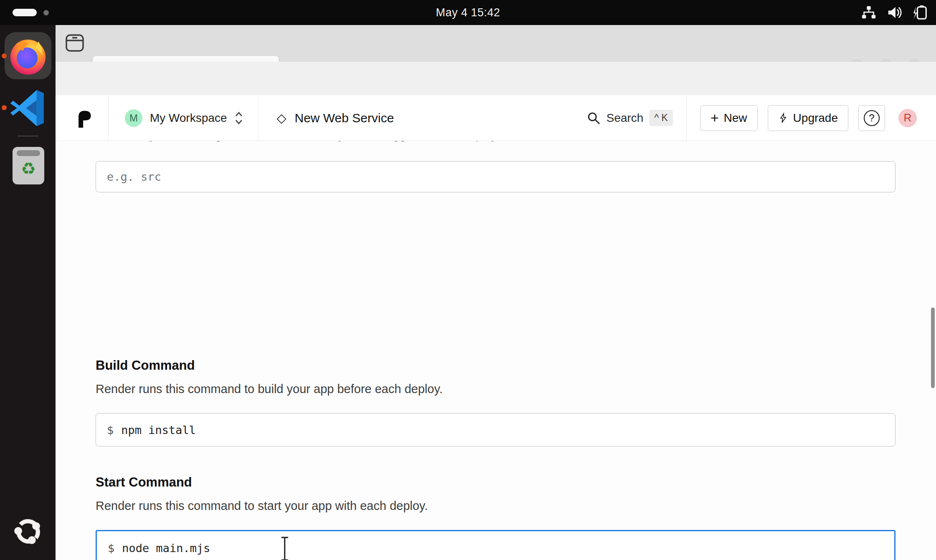 Image resolution: width=936 pixels, height=560 pixels. I want to click on start-command-input-focused: $ node main.mjs, so click(496, 545).